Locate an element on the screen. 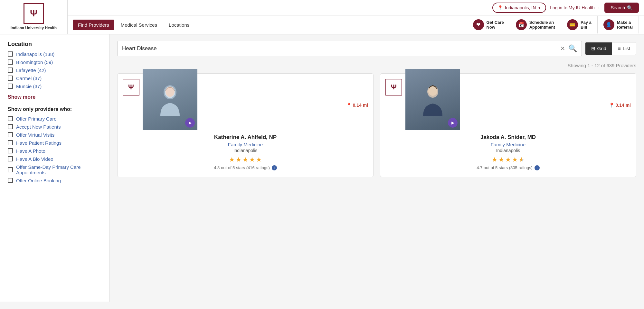 The height and width of the screenshot is (309, 644). chevron-down-icon: ▼ is located at coordinates (539, 8).